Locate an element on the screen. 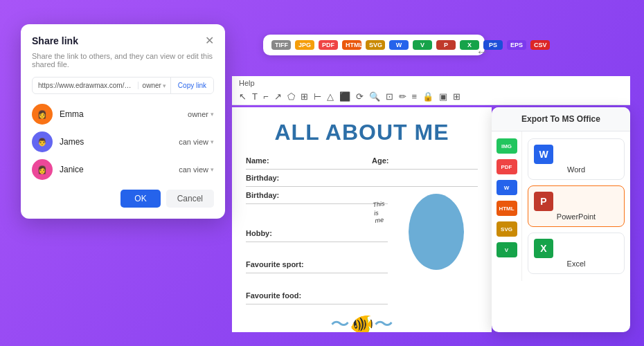  export-mini-pdf: PDF is located at coordinates (507, 167).